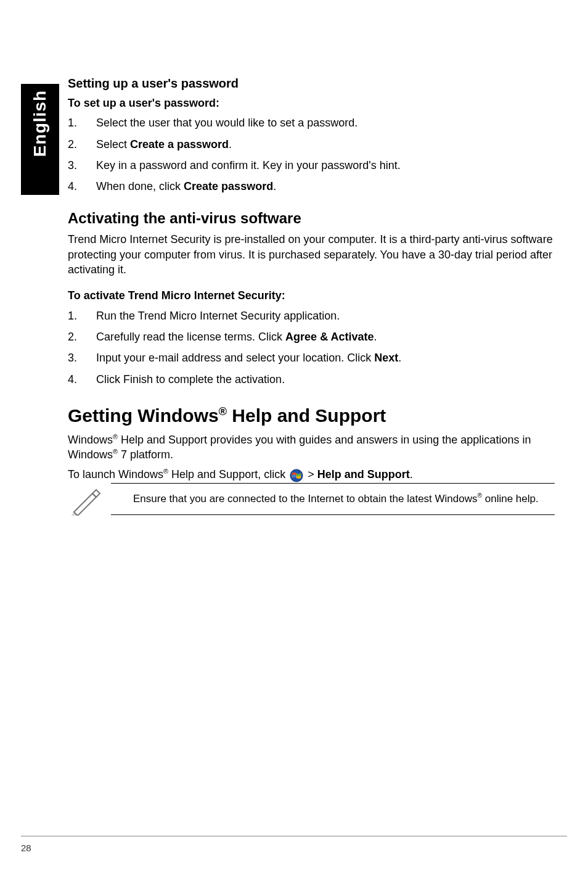  Describe the element at coordinates (311, 379) in the screenshot. I see `list-item: 4. Click Finish to complete the activati…` at that location.